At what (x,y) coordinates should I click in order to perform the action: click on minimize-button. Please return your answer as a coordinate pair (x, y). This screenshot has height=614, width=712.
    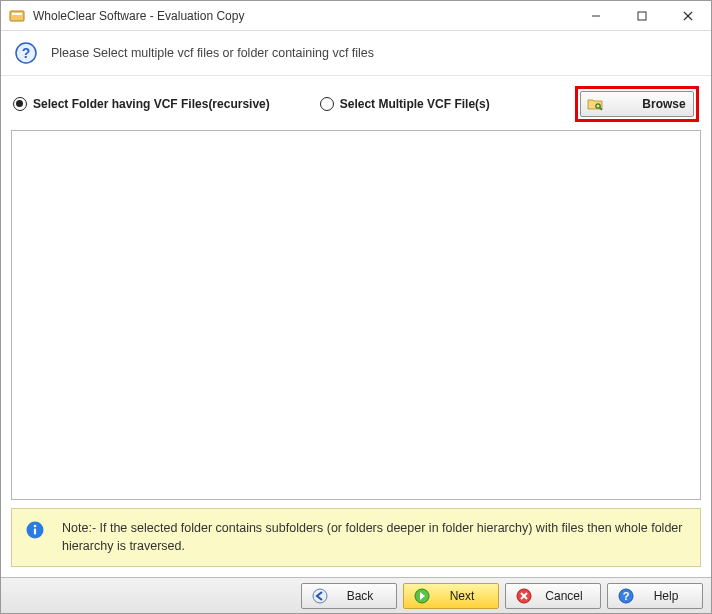
    Looking at the image, I should click on (596, 16).